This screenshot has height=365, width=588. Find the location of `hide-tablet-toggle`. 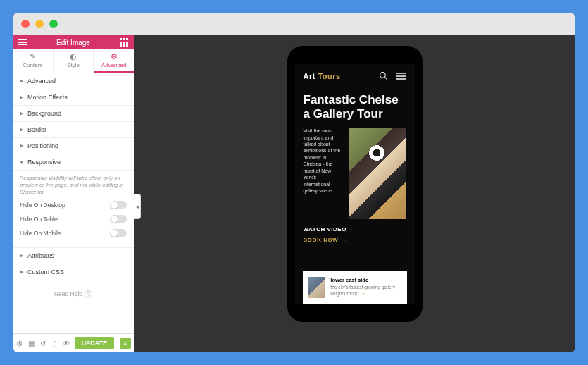

hide-tablet-toggle is located at coordinates (118, 219).